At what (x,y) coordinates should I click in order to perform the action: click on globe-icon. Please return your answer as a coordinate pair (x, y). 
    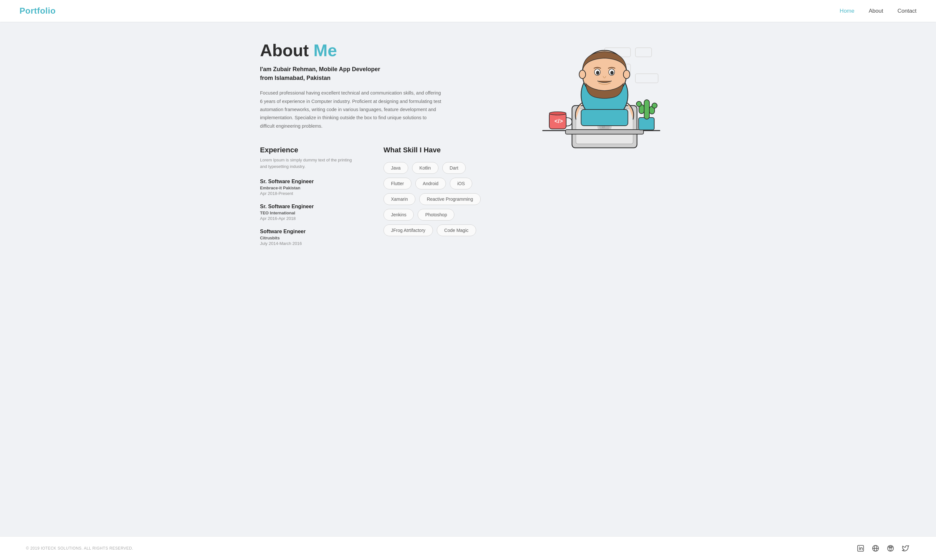
    Looking at the image, I should click on (876, 548).